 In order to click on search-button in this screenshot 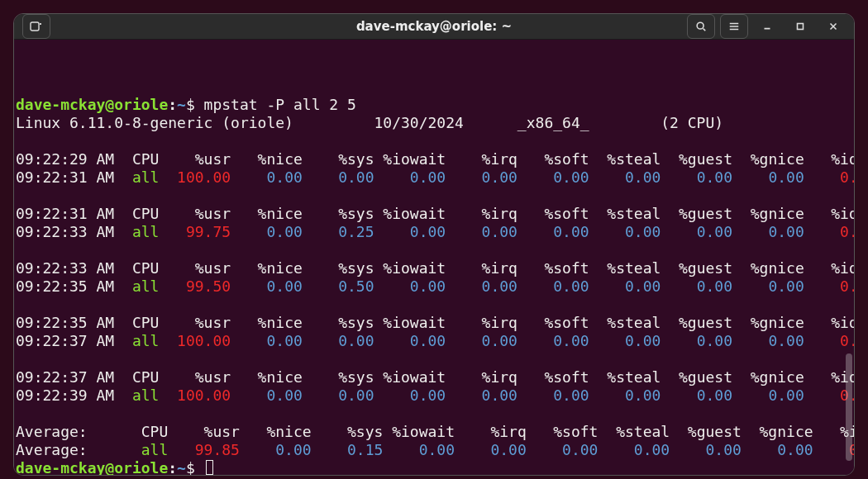, I will do `click(701, 26)`.